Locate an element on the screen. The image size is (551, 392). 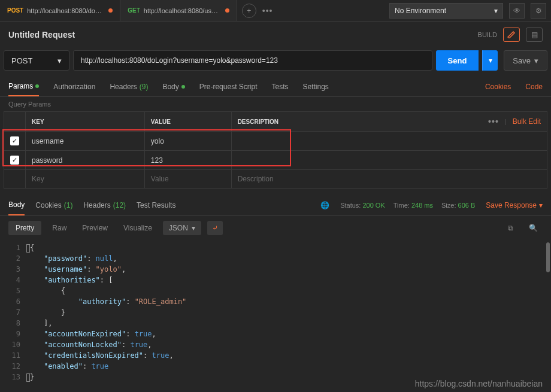
cookies-link: Cookies is located at coordinates (498, 87).